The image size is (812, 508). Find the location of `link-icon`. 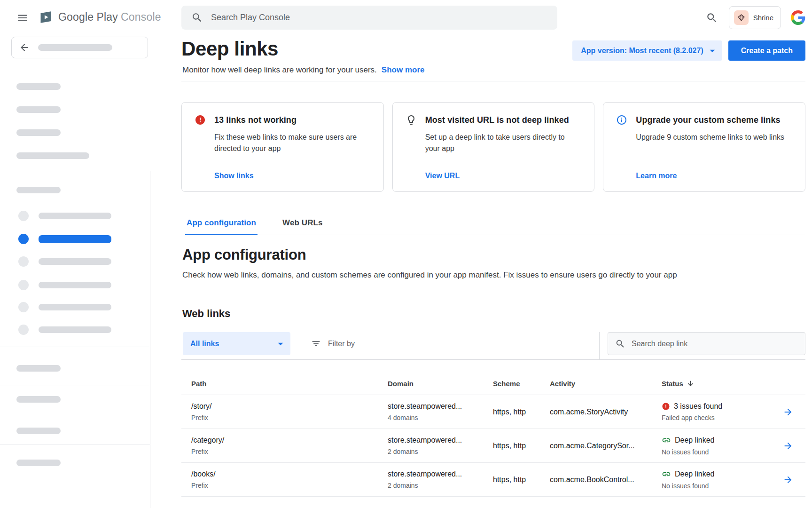

link-icon is located at coordinates (666, 474).